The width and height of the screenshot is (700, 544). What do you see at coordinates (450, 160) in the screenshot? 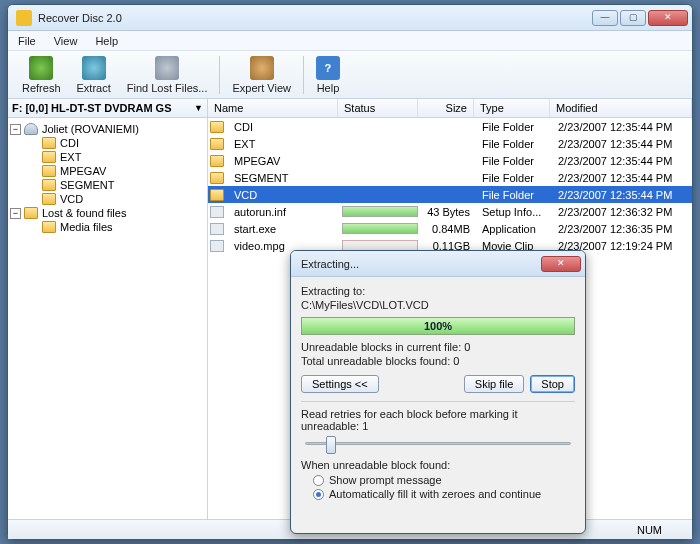
I see `table-row: MPEGAVFile Folder2/23/2007 12:35:44 PM` at bounding box center [450, 160].